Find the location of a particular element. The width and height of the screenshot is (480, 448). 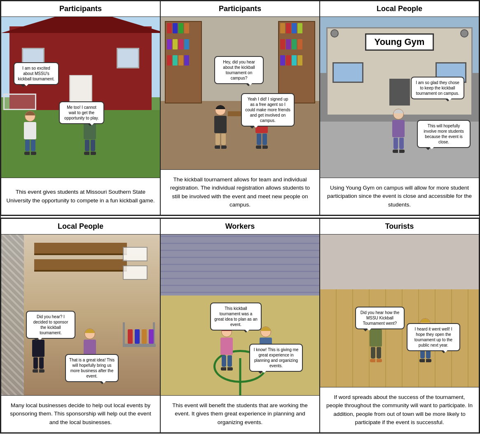

bubble-tourist-1: Did you hear how the MSSU Kickball Tourn… is located at coordinates (380, 318).